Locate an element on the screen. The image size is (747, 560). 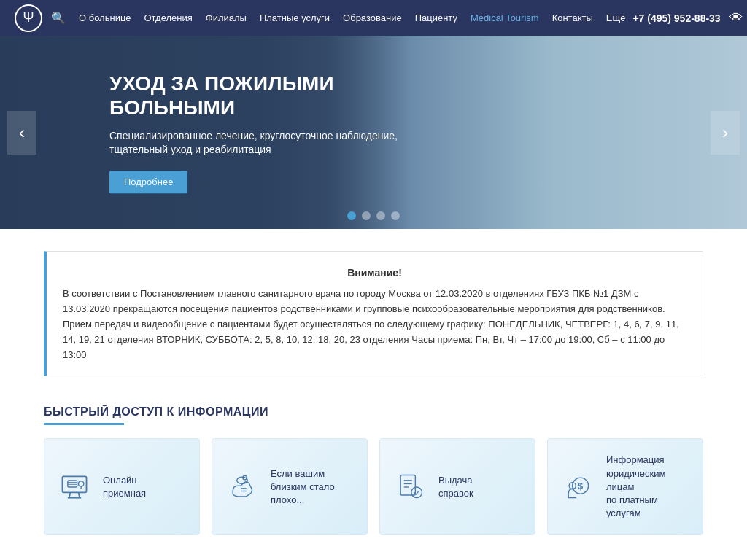
nav-branches: Филиалы is located at coordinates (226, 18).